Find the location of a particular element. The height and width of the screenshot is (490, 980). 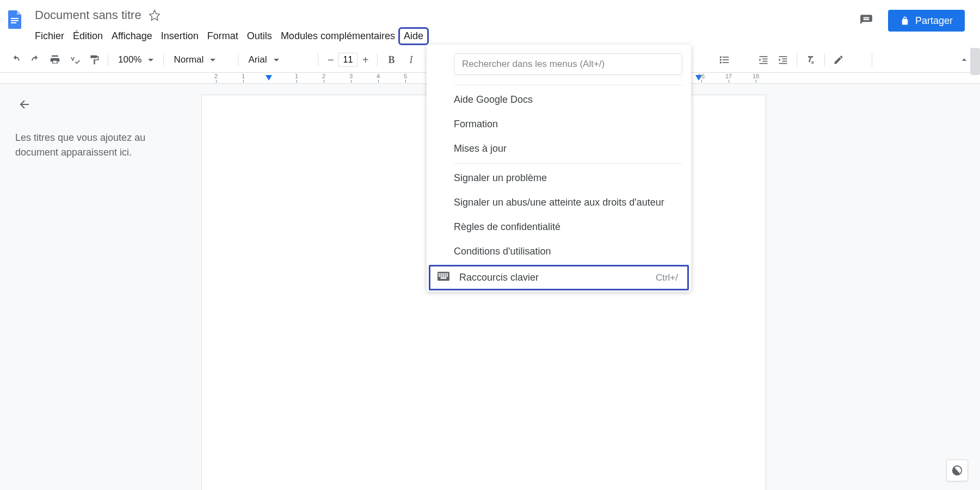

redo-icon is located at coordinates (35, 60).